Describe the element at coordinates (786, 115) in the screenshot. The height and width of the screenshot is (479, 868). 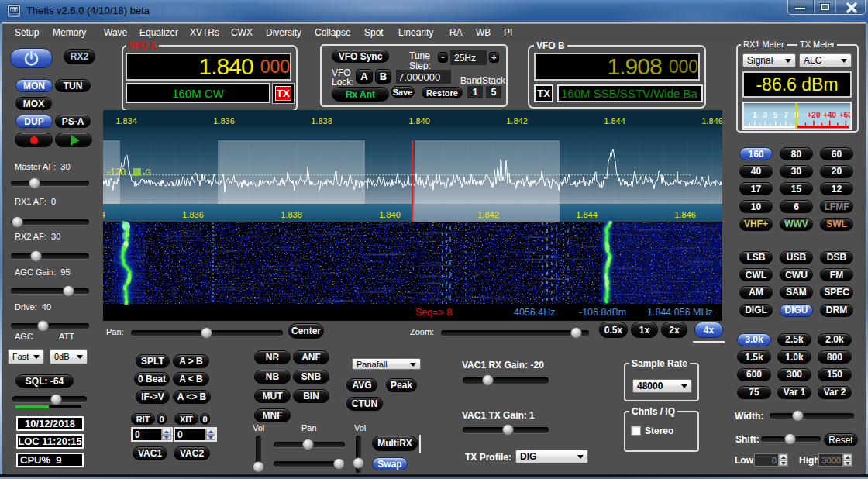
I see `svg-text: 7` at that location.